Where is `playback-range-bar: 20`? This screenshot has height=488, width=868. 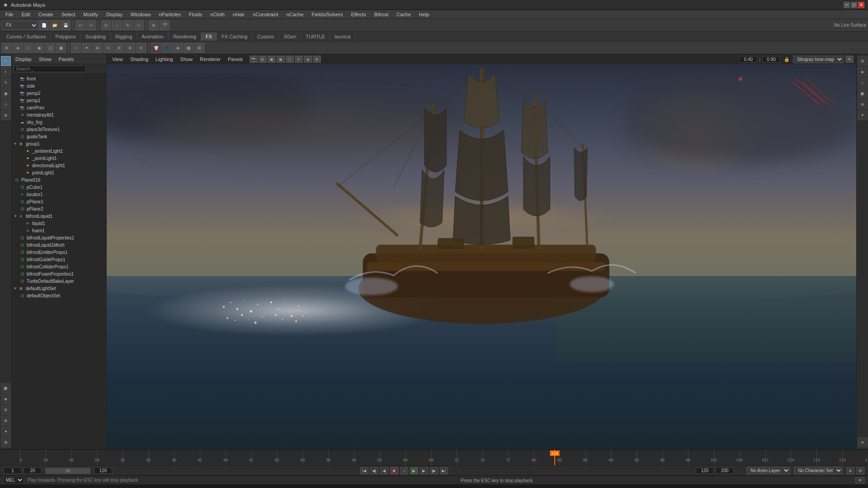
playback-range-bar: 20 is located at coordinates (68, 471).